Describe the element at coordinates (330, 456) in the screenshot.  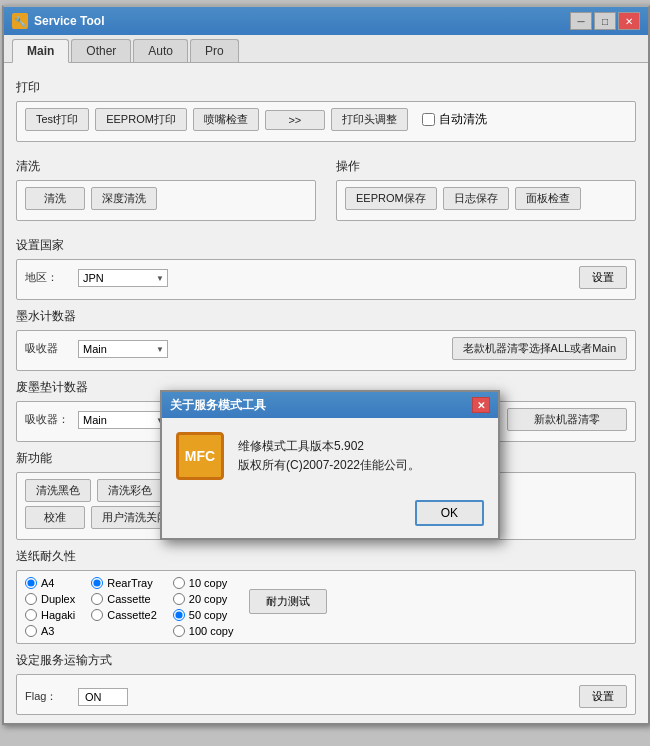
I see `dialog-body: MFC 维修模式工具版本5.902 版权所有(C)2007-2022佳能公司。` at that location.